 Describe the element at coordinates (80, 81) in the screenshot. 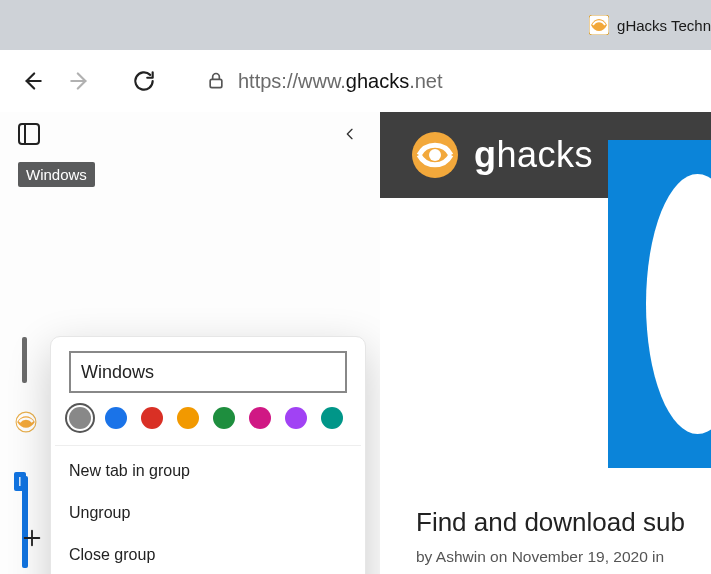

I see `forward-button` at that location.